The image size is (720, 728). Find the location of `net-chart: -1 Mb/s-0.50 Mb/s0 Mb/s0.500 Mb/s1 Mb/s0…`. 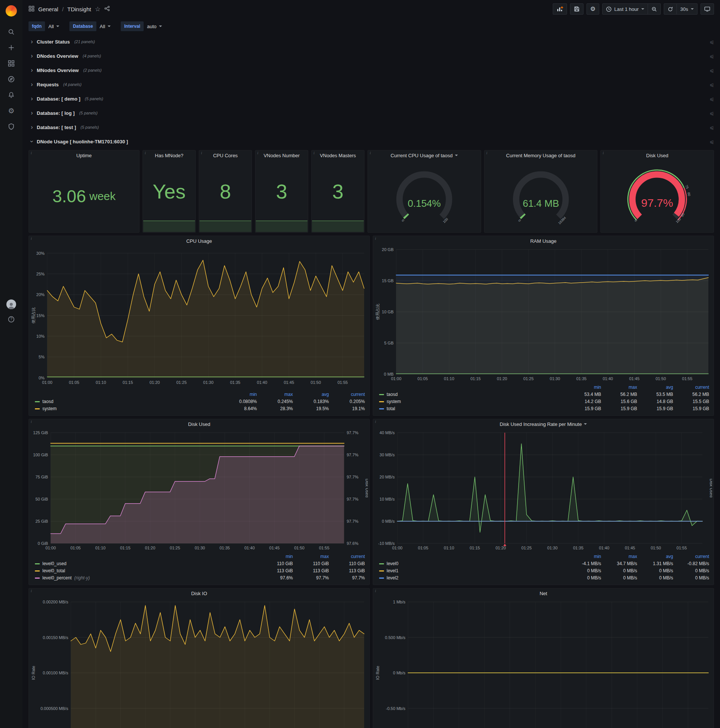

net-chart: -1 Mb/s-0.50 Mb/s0 Mb/s0.500 Mb/s1 Mb/s0… is located at coordinates (543, 663).